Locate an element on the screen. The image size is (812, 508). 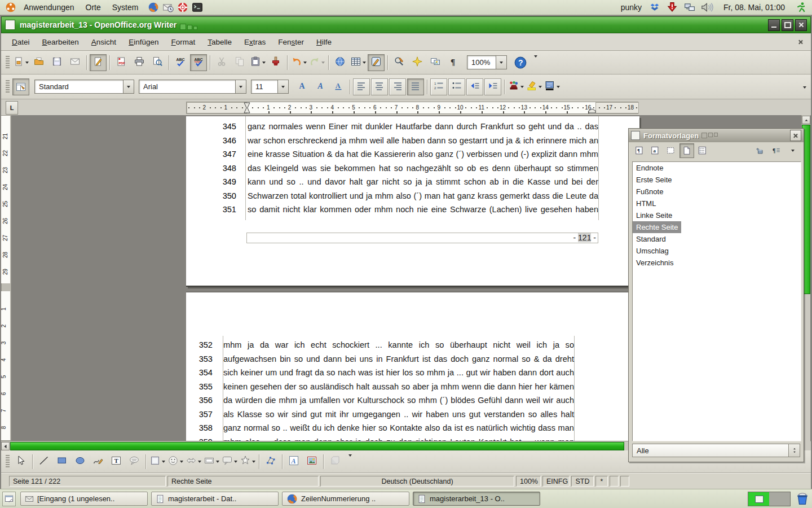
font-color-button is located at coordinates (516, 87).